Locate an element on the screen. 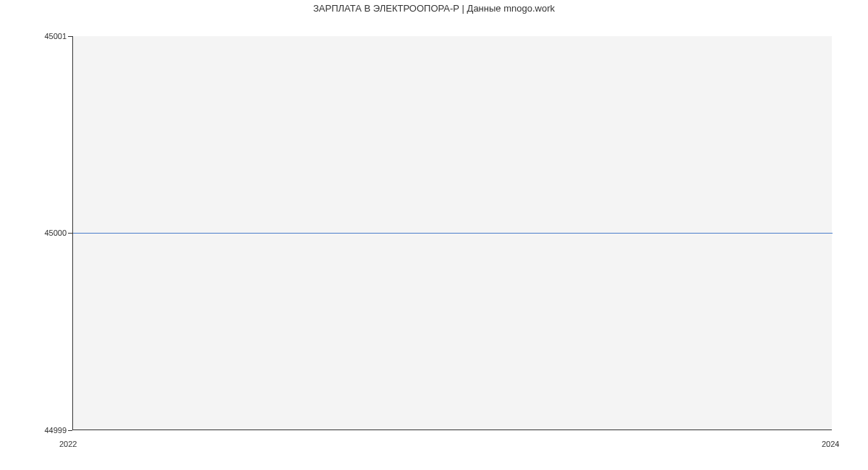 This screenshot has height=470, width=868. chart-title: ЗАРПЛАТА В ЭЛЕКТРООПОРА-Р | Данные mnogo… is located at coordinates (434, 9).